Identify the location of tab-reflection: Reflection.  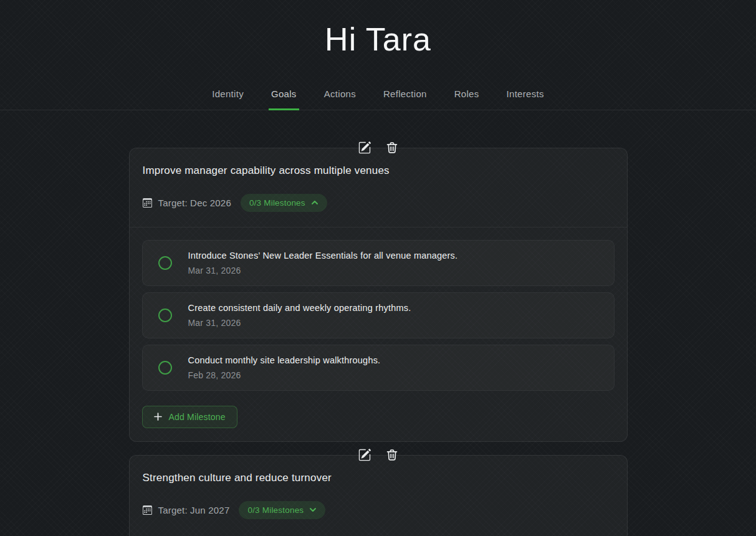
(405, 99).